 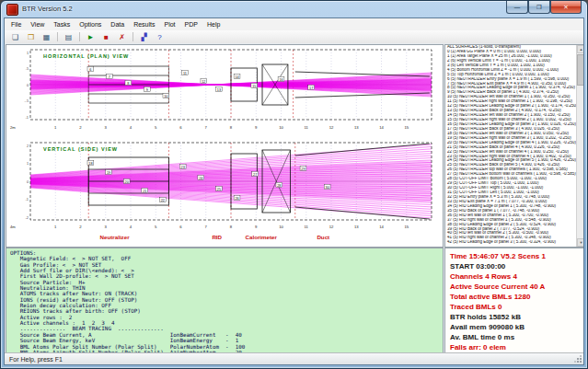 I want to click on run-icon: ►, so click(x=90, y=37).